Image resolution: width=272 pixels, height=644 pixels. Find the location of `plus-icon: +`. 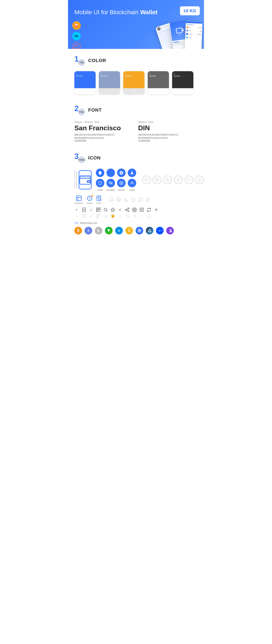

plus-icon: + is located at coordinates (77, 210).